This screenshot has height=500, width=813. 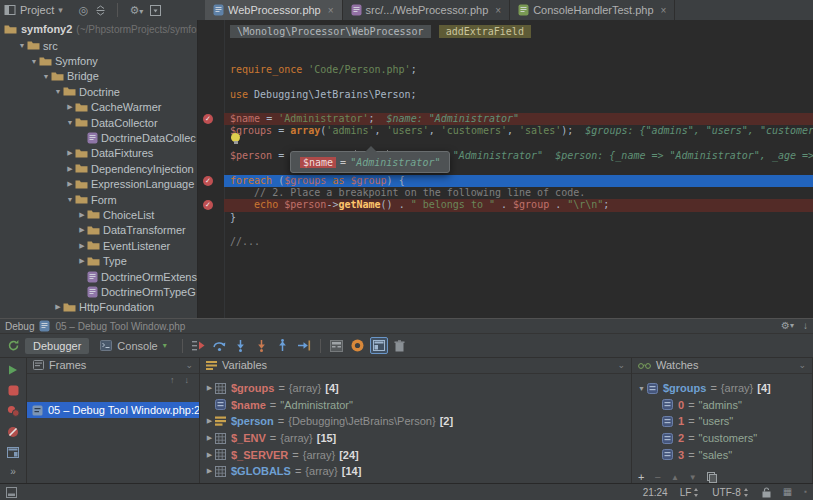 I want to click on editor-tab: WebProcessor.php×, so click(x=274, y=10).